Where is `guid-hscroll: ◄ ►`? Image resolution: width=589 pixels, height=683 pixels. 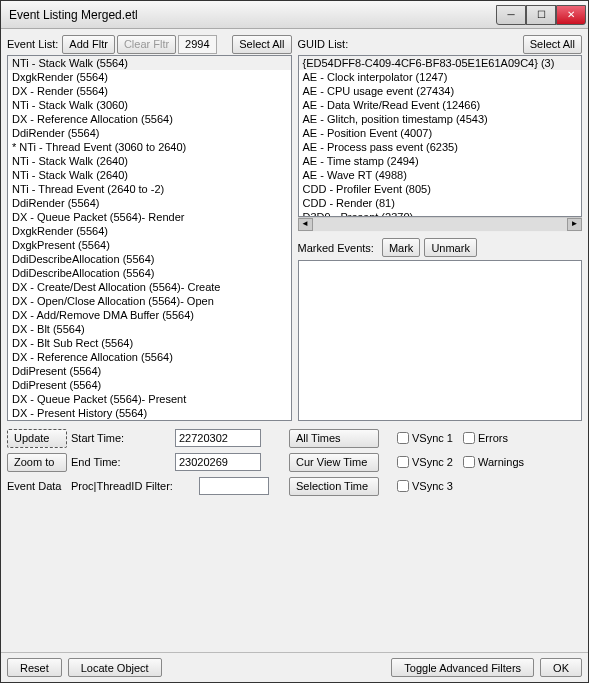
guid-hscroll: ◄ ► is located at coordinates (440, 224).